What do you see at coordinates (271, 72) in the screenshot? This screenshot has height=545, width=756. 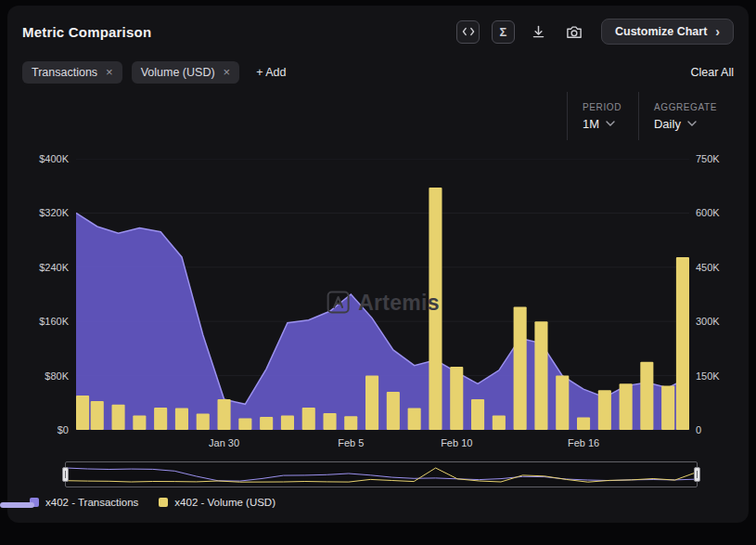 I see `add-metric-button: + Add` at bounding box center [271, 72].